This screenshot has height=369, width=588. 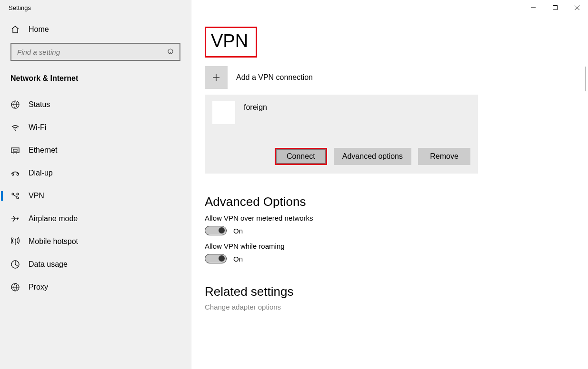 I want to click on roaming-toggle-label: Allow VPN while roaming, so click(x=389, y=246).